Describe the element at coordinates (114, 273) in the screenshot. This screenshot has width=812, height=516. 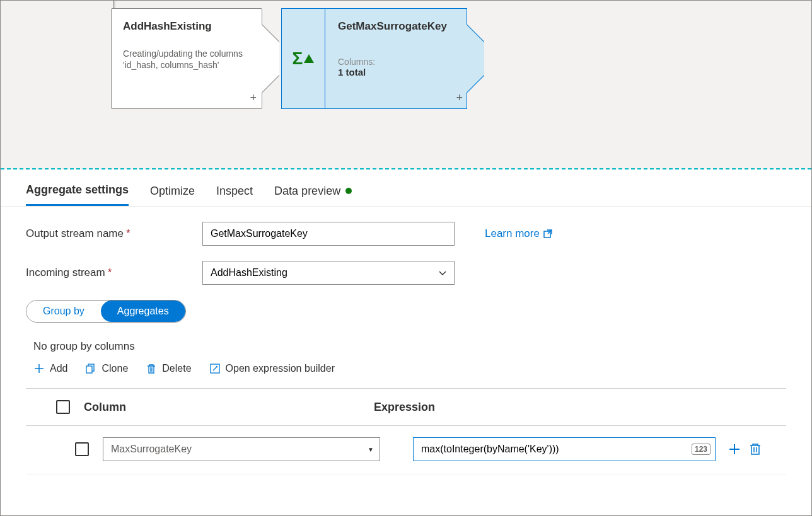
I see `incoming-stream-label: Incoming stream*` at that location.